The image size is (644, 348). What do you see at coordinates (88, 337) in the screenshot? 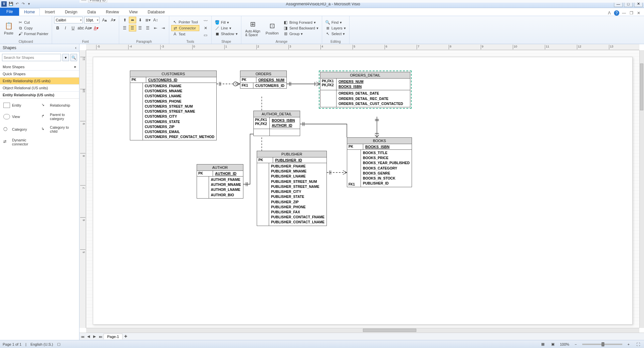
I see `prev-page-button: ◀` at bounding box center [88, 337].